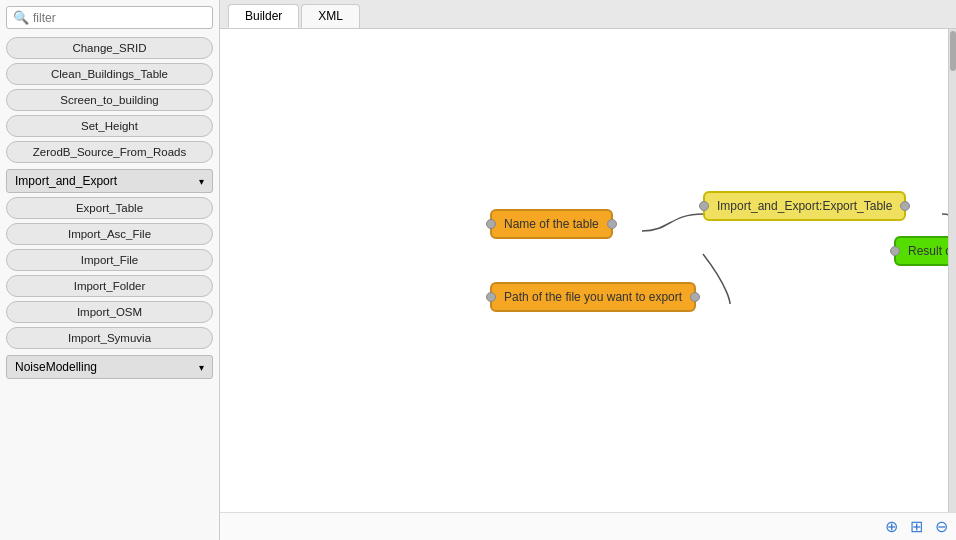 This screenshot has width=956, height=540. I want to click on port-result-left, so click(895, 251).